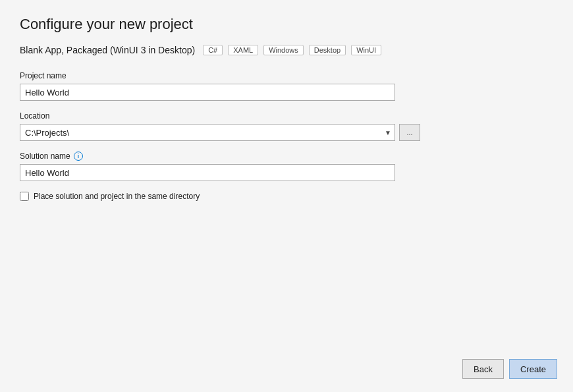 Image resolution: width=573 pixels, height=392 pixels. Describe the element at coordinates (107, 50) in the screenshot. I see `app-type-label: Blank App, Packaged (WinUI 3 in Desktop)` at that location.